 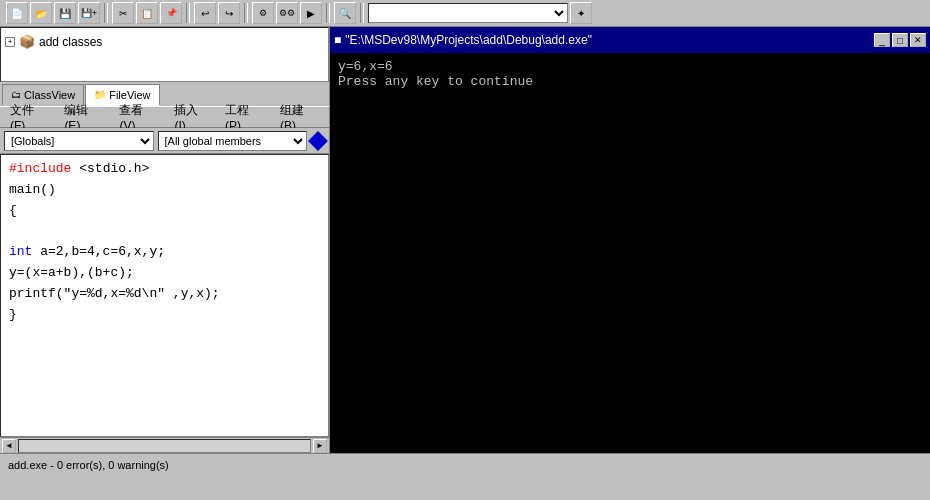 What do you see at coordinates (246, 13) in the screenshot?
I see `sep3` at bounding box center [246, 13].